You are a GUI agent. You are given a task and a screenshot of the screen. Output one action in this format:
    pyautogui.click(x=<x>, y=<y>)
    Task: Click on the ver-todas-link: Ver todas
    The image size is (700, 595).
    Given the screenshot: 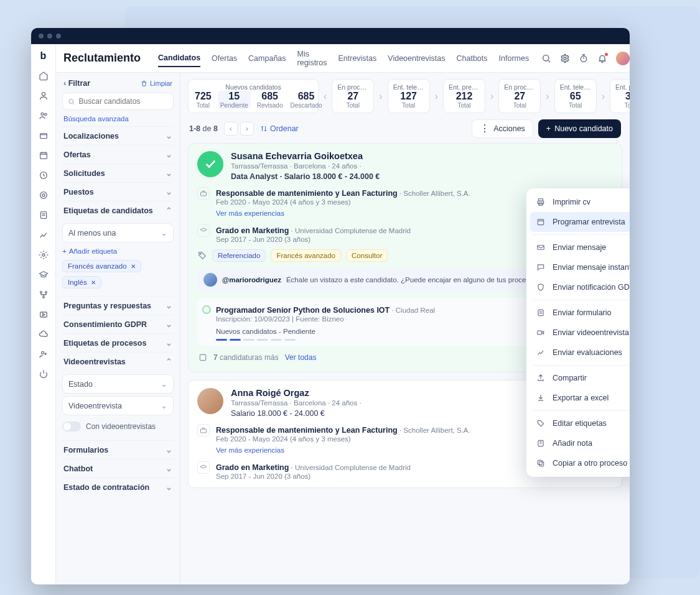 What is the action you would take?
    pyautogui.click(x=301, y=357)
    